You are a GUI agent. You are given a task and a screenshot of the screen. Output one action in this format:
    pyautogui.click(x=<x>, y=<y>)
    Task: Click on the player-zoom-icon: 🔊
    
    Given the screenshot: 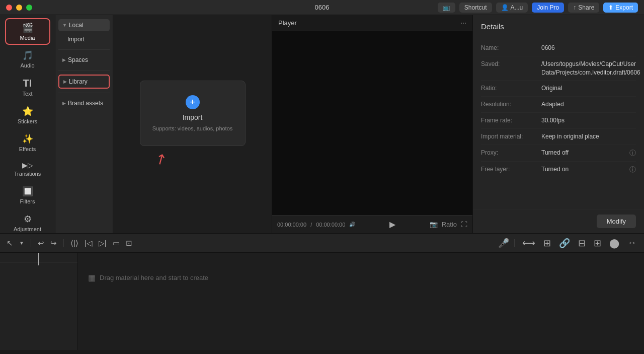 What is the action you would take?
    pyautogui.click(x=352, y=225)
    